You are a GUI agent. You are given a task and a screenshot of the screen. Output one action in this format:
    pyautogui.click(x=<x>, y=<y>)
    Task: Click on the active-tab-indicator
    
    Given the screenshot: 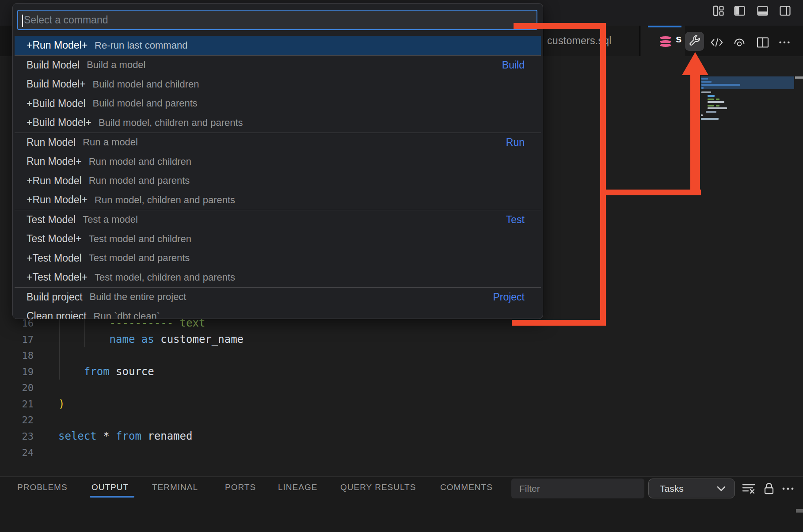 What is the action you would take?
    pyautogui.click(x=665, y=27)
    